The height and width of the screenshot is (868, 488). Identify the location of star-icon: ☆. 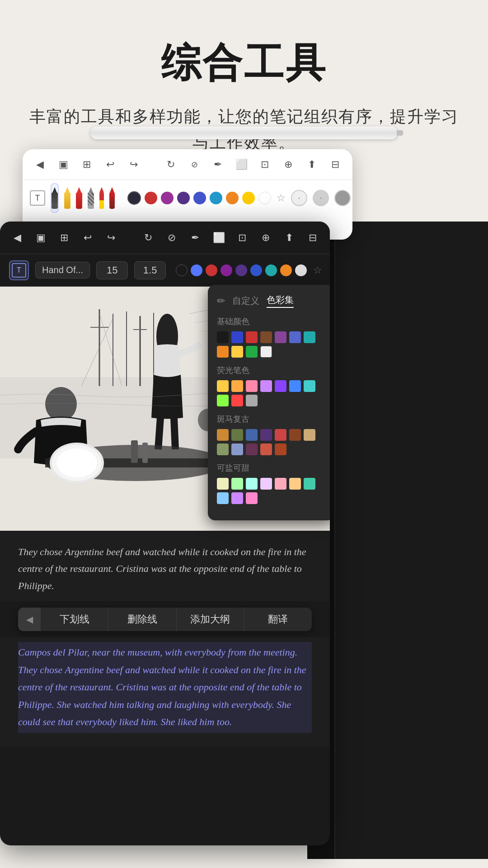
(281, 198).